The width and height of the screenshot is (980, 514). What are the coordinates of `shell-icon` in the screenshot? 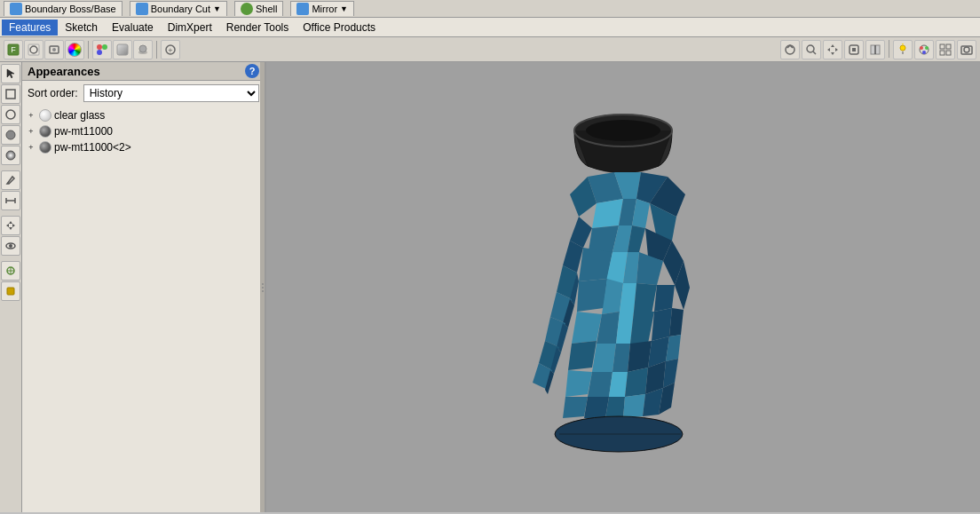 It's located at (247, 9).